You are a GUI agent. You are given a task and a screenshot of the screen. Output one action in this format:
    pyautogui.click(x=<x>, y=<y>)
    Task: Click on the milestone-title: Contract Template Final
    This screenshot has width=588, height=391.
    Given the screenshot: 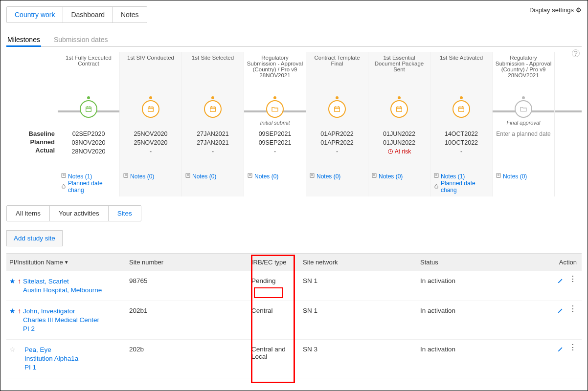 What is the action you would take?
    pyautogui.click(x=337, y=68)
    